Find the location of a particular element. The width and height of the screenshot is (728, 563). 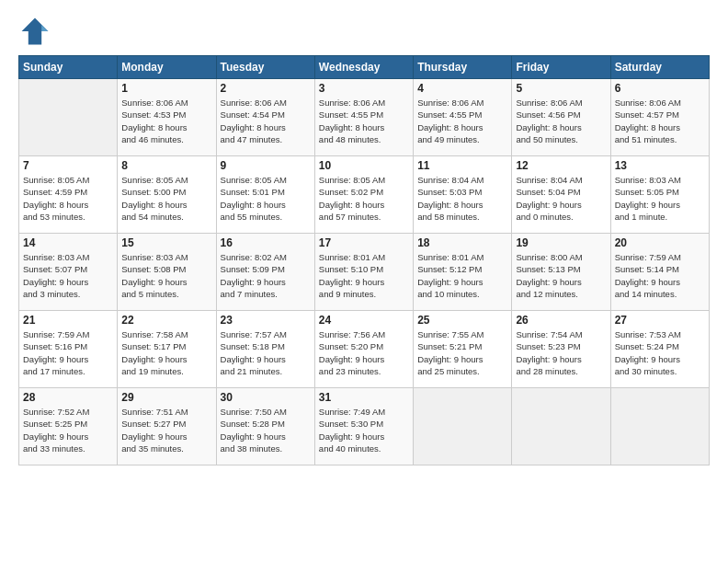

calendar-cell: 14Sunrise: 8:03 AM Sunset: 5:07 PM Dayli… is located at coordinates (68, 272).